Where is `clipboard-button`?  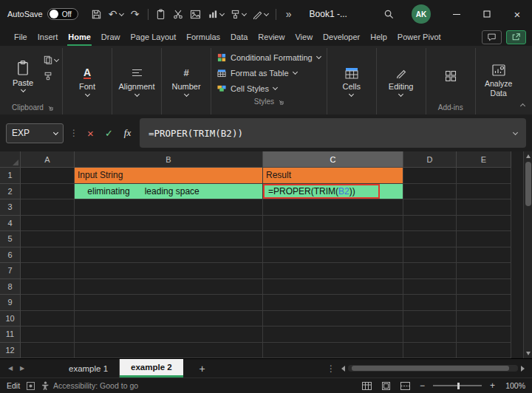 clipboard-button is located at coordinates (161, 14).